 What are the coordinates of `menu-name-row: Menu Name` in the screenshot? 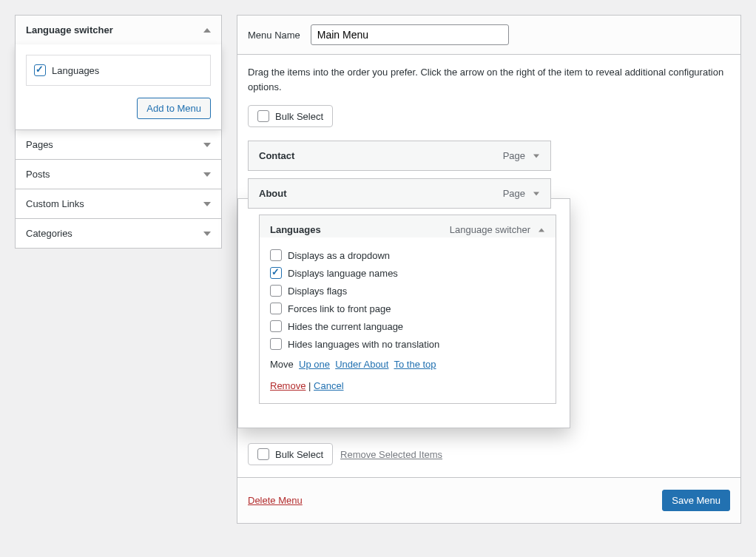 It's located at (489, 36).